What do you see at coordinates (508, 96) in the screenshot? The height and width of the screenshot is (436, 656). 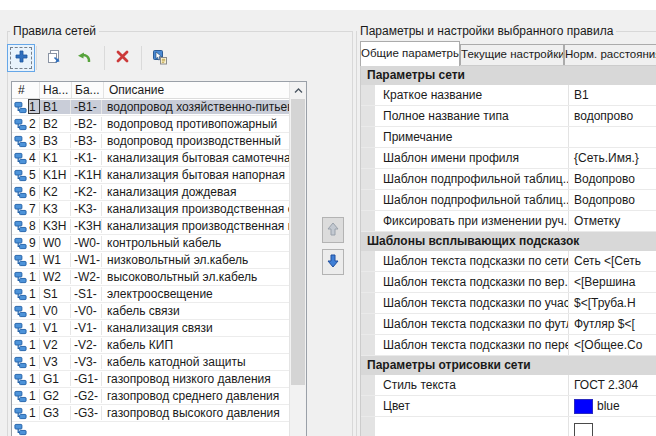 I see `property-row: Краткое названиеB1` at bounding box center [508, 96].